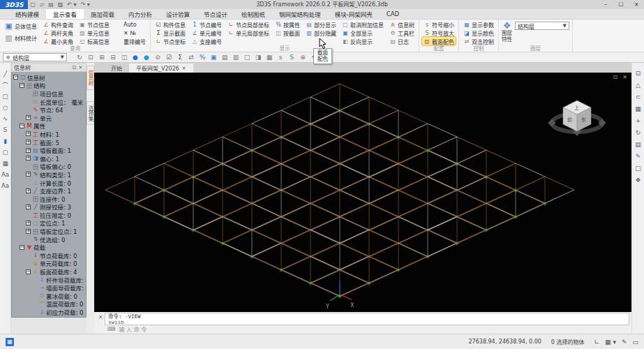 This screenshot has width=644, height=349. Describe the element at coordinates (49, 183) in the screenshot. I see `tree-item-计算长度: 0[interactable]: +△计算长度: 0` at that location.